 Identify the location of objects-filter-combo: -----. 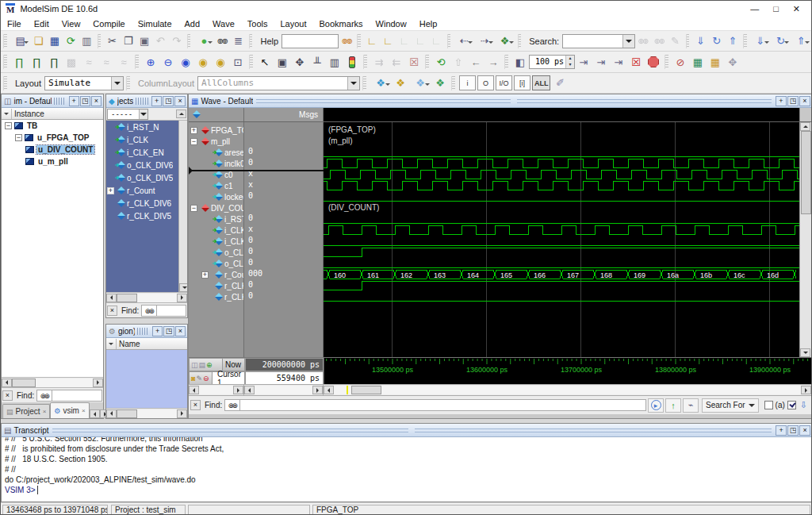
(128, 114).